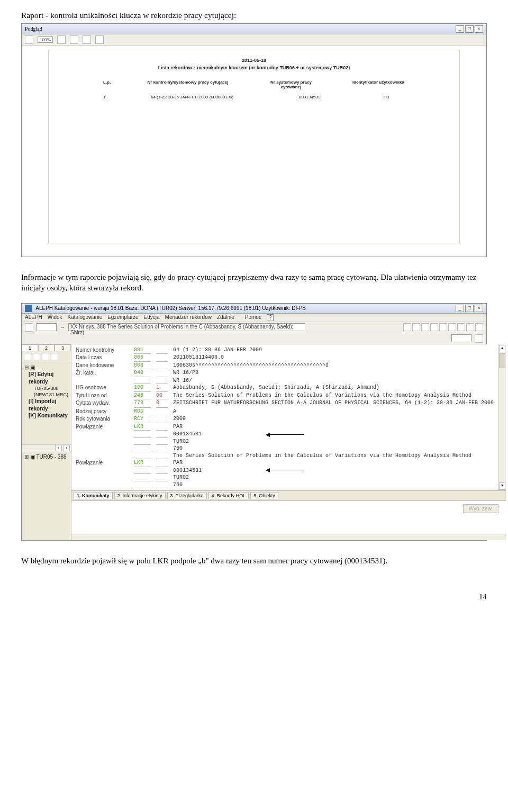 The height and width of the screenshot is (812, 508). I want to click on tab-komunikaty: 1. Komunikaty, so click(93, 496).